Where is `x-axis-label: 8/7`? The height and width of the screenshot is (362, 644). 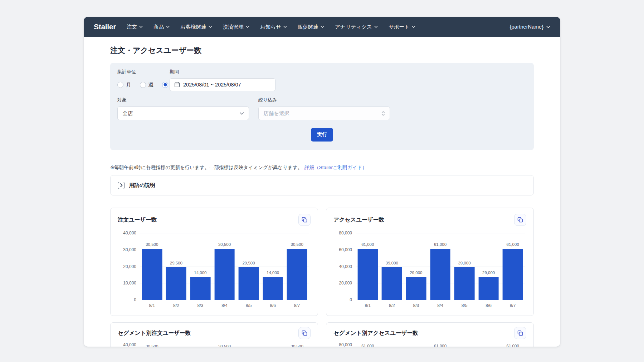 x-axis-label: 8/7 is located at coordinates (513, 306).